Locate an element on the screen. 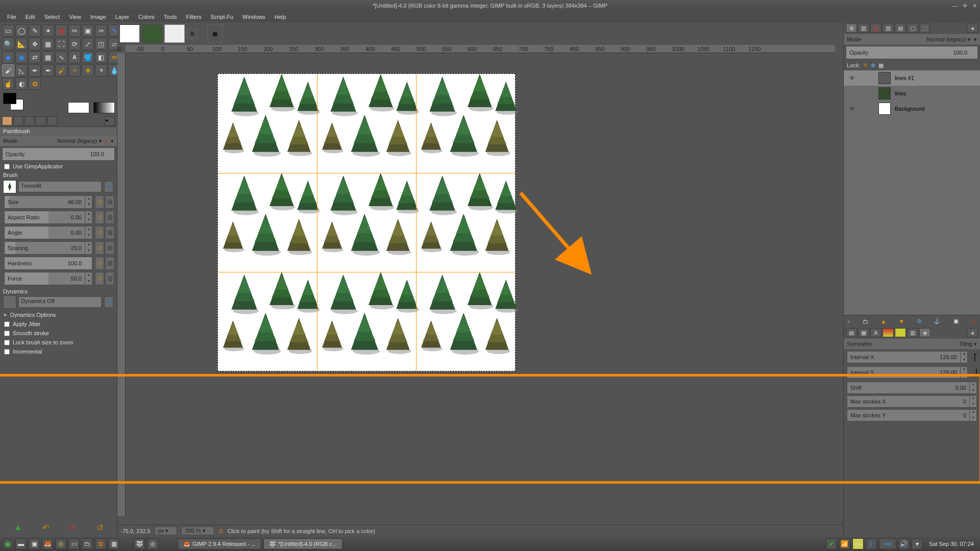 The width and height of the screenshot is (980, 551). taskbar-files-icon: 🗀 is located at coordinates (87, 544).